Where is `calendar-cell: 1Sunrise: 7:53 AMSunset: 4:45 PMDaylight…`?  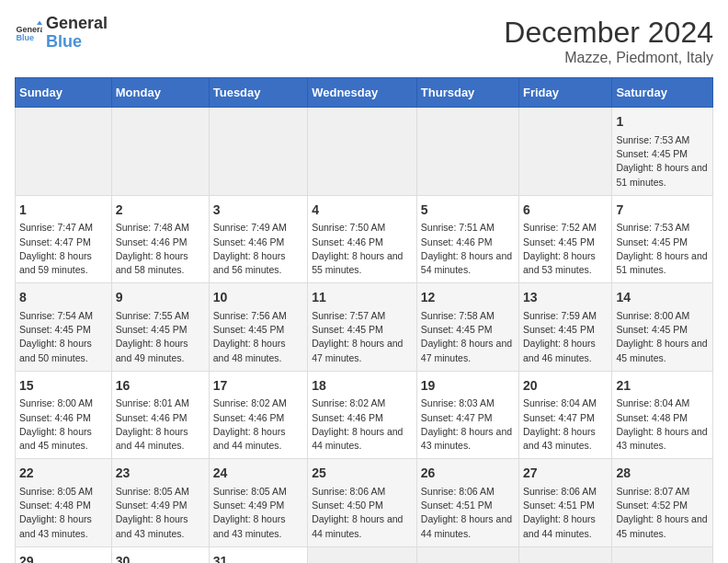
calendar-cell: 1Sunrise: 7:53 AMSunset: 4:45 PMDaylight… is located at coordinates (663, 151).